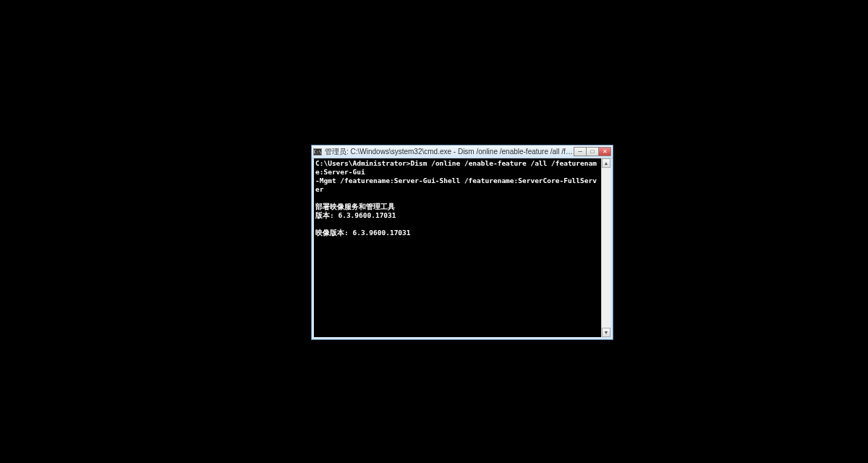 This screenshot has height=463, width=868. What do you see at coordinates (580, 152) in the screenshot?
I see `minimize-button: ─` at bounding box center [580, 152].